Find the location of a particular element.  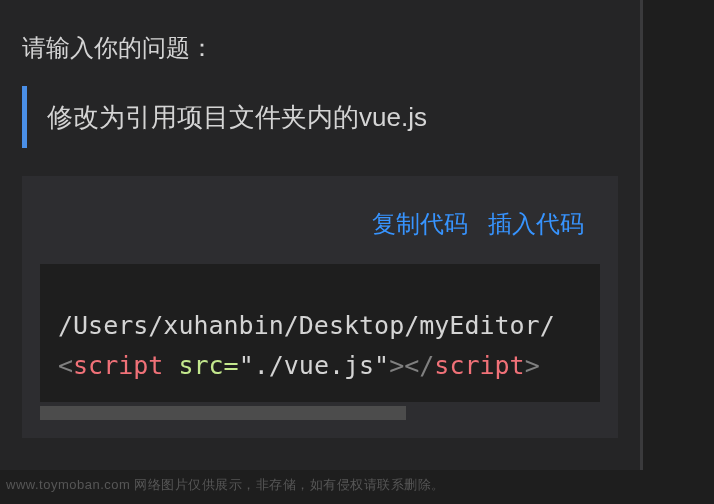

scrollbar-thumb is located at coordinates (223, 413).